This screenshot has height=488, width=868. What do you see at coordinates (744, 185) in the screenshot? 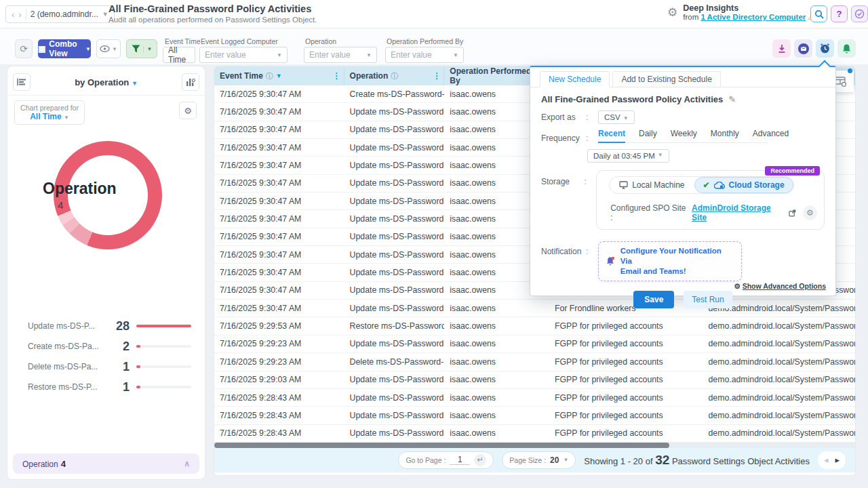
I see `storage-option-cloud-storage: ✔ Cloud Storage` at bounding box center [744, 185].